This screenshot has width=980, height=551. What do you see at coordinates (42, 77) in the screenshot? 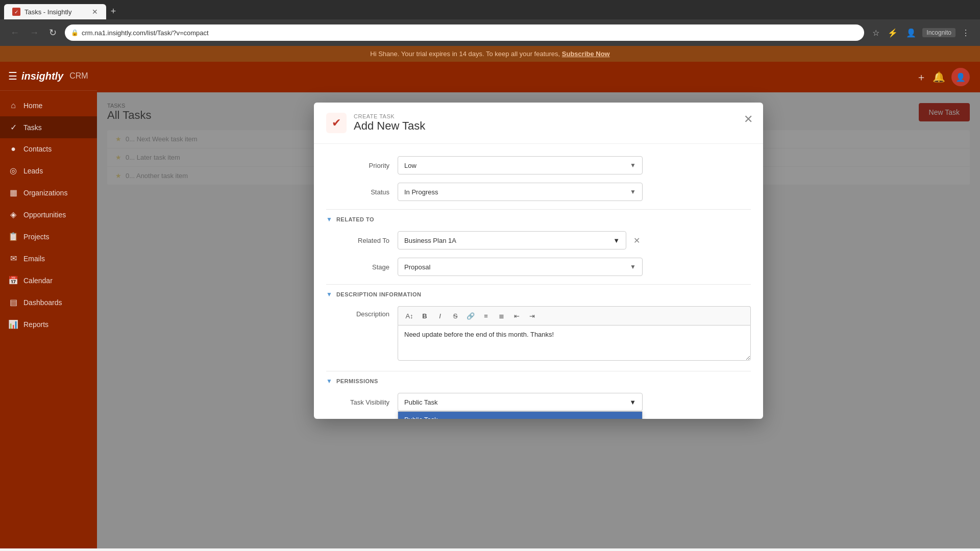
I see `logo-text: insightly` at bounding box center [42, 77].